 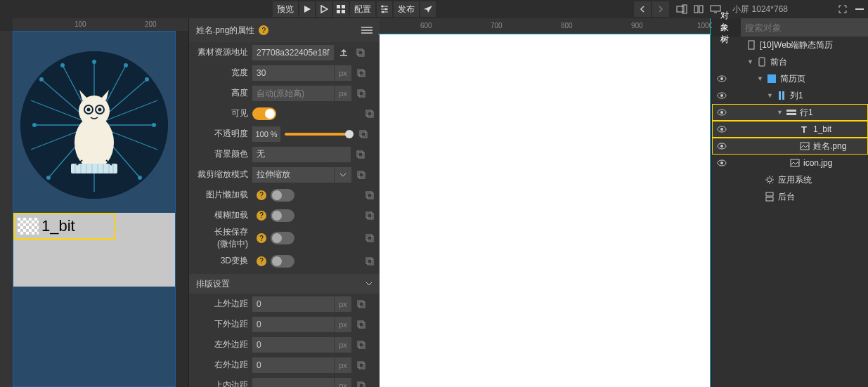 I want to click on tree-item-row1: ▼ 行1, so click(x=790, y=112).